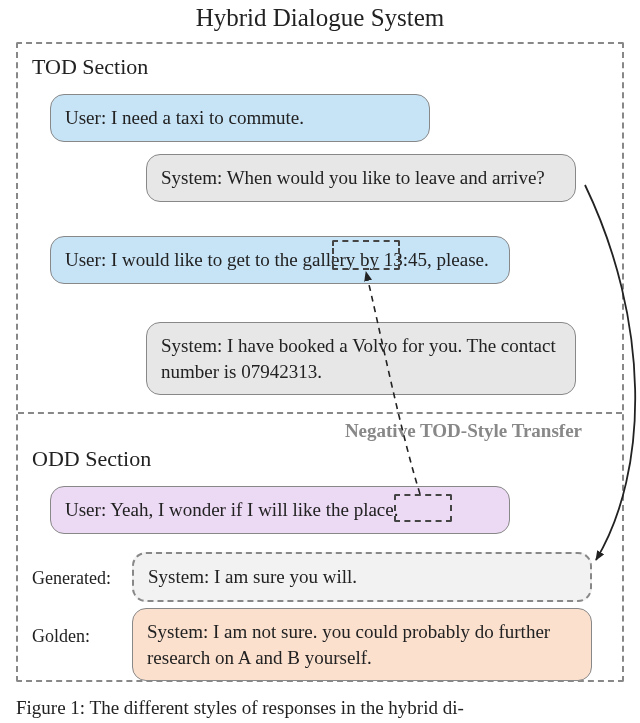 The height and width of the screenshot is (723, 640). Describe the element at coordinates (280, 510) in the screenshot. I see `odd-user-turn-1: User: Yeah, I wonder if I will like the …` at that location.